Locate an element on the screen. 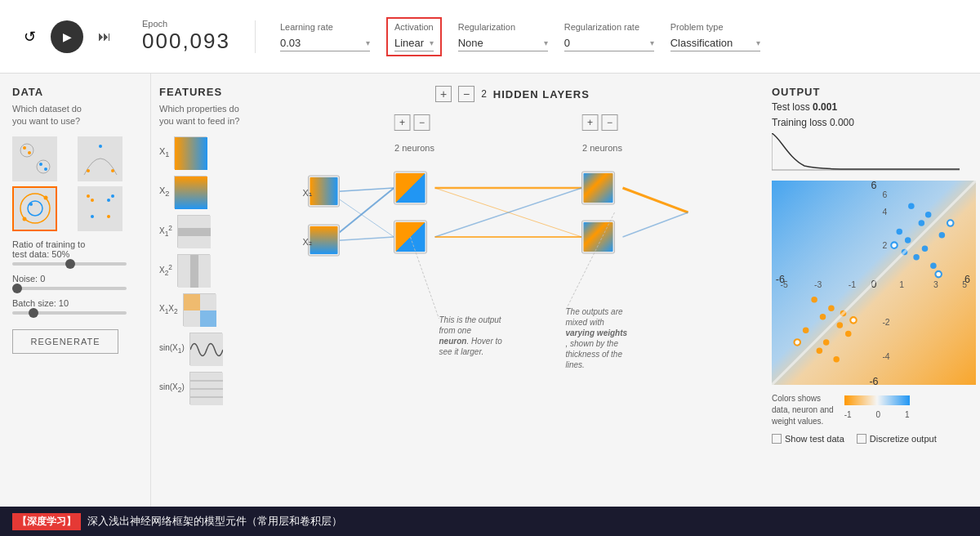  show-test-data-checkbox: Show test data is located at coordinates (808, 439).